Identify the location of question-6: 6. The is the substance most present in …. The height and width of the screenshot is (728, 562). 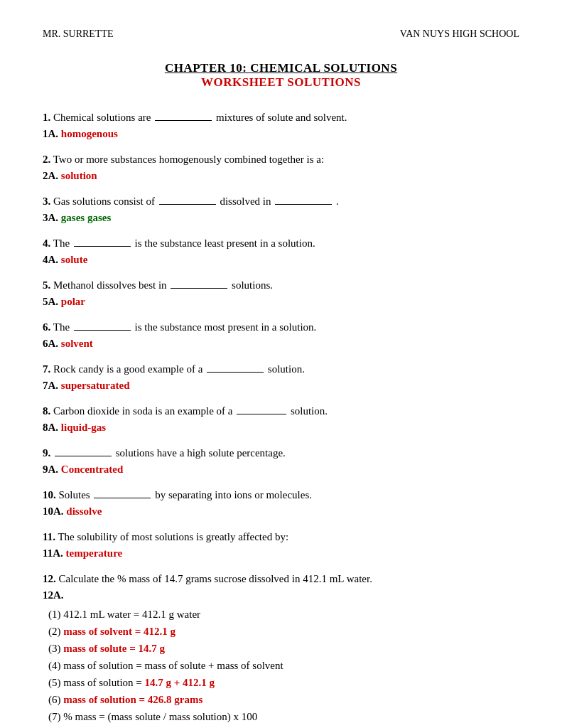
(281, 336).